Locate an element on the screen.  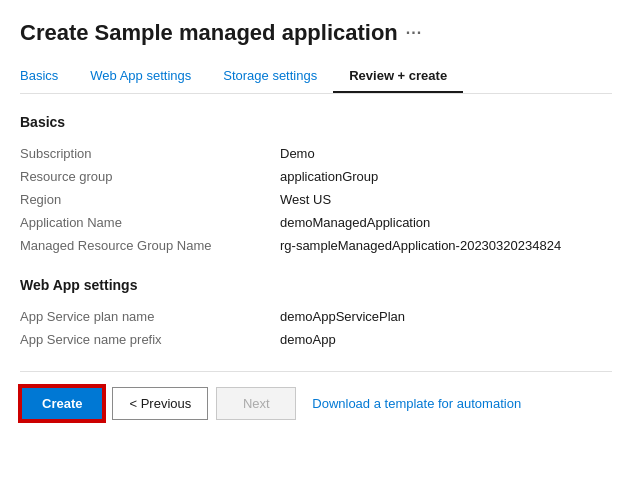
table-row: Region West US is located at coordinates (316, 200).